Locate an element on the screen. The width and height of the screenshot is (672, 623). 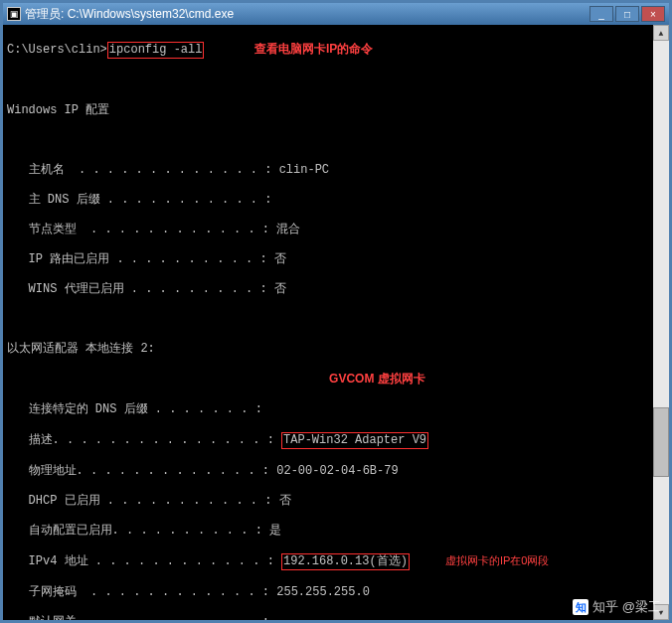
section-header-ipconfig: Windows IP 配置 is located at coordinates (336, 111).